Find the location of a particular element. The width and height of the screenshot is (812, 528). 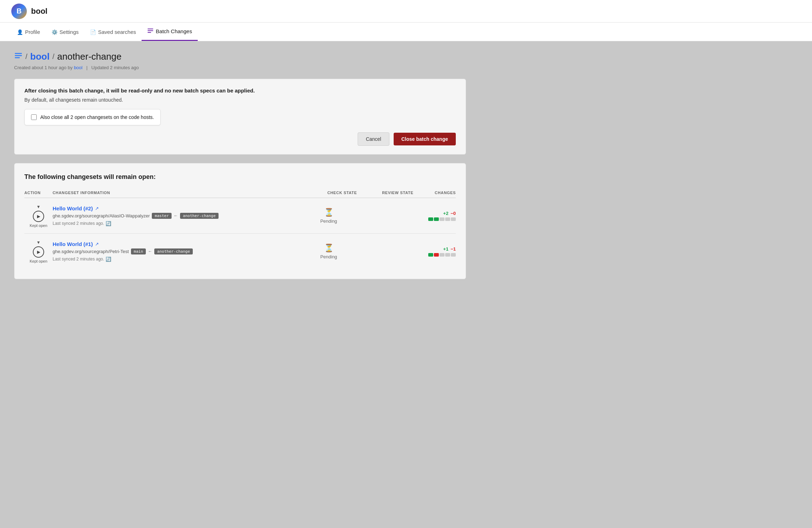

sync-icon-1: 🔄 is located at coordinates (108, 224).